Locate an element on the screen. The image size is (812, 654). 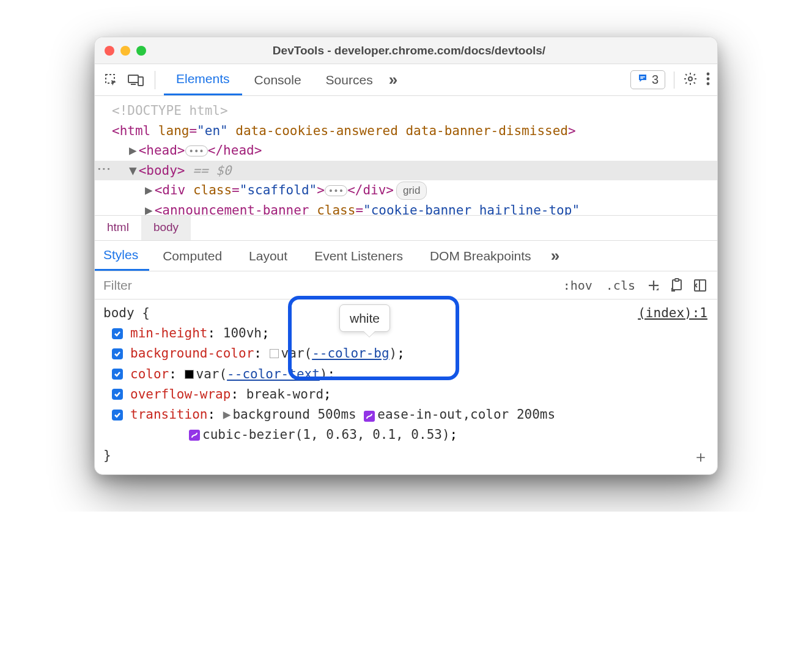
tab-dom-breakpoints: DOM Breakpoints is located at coordinates (481, 255).